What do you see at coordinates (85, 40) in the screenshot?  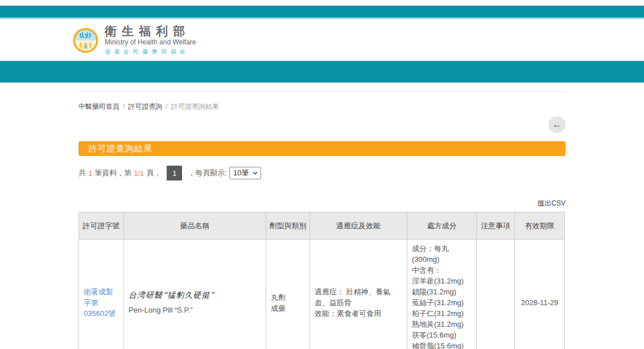 I see `moh-emblem-icon` at bounding box center [85, 40].